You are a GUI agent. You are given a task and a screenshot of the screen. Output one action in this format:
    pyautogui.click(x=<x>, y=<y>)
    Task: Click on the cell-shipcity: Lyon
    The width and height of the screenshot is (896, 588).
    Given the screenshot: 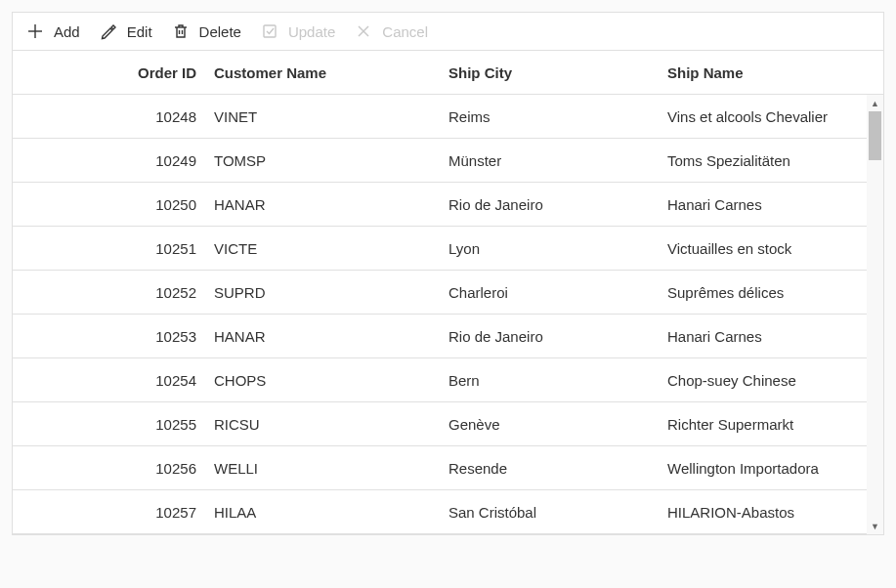 What is the action you would take?
    pyautogui.click(x=552, y=248)
    